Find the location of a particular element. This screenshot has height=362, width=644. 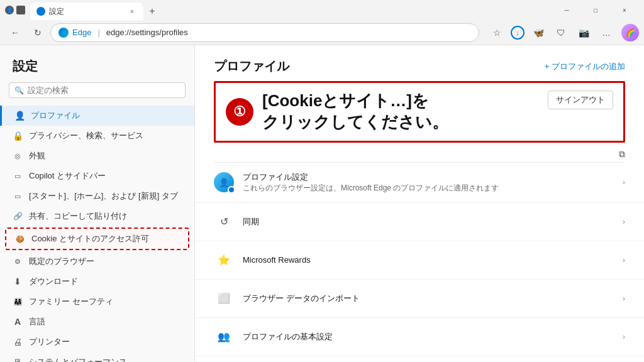

privacy-icon: 🔒 is located at coordinates (18, 136).